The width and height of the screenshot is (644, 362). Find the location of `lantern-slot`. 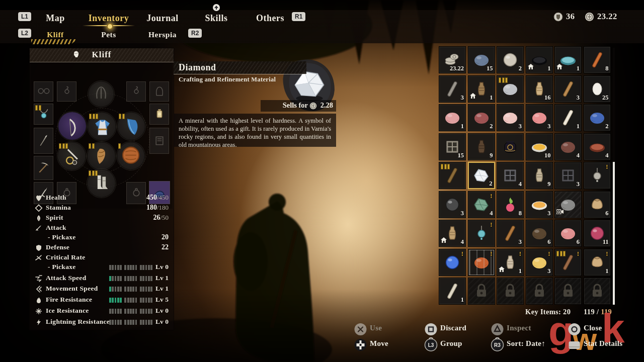

lantern-slot is located at coordinates (159, 114).